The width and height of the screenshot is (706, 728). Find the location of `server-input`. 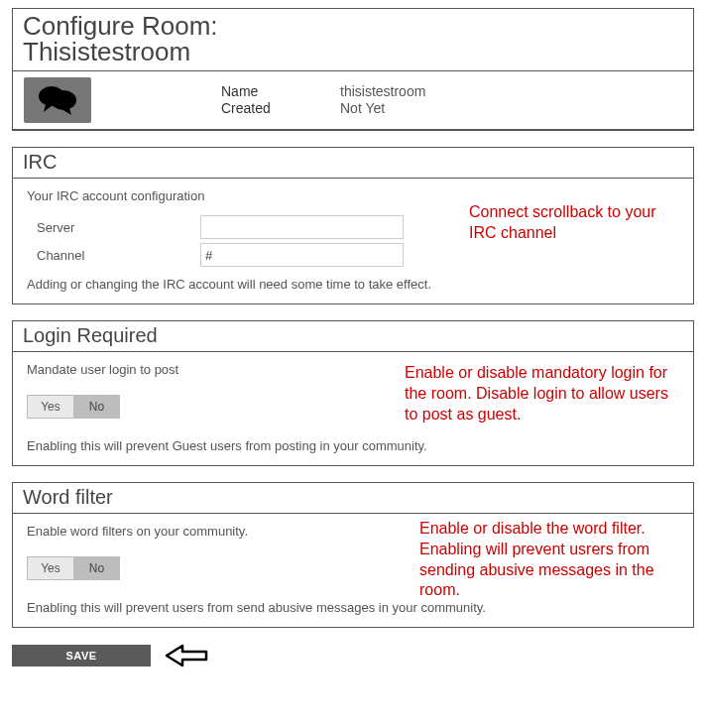

server-input is located at coordinates (301, 227).